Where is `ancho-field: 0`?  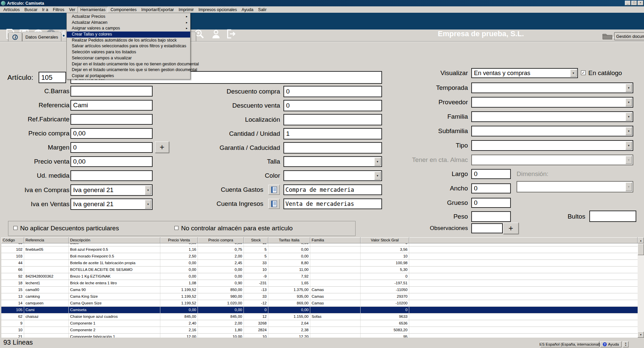 ancho-field: 0 is located at coordinates (491, 188).